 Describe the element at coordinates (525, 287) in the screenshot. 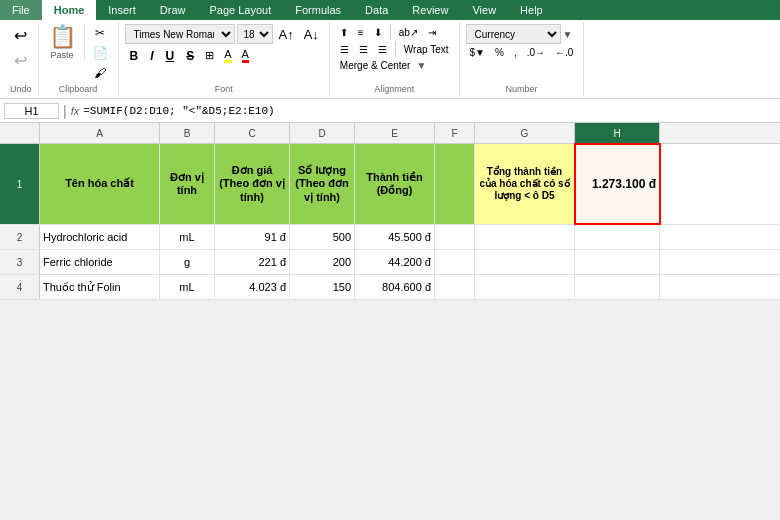

I see `cell-g4` at that location.